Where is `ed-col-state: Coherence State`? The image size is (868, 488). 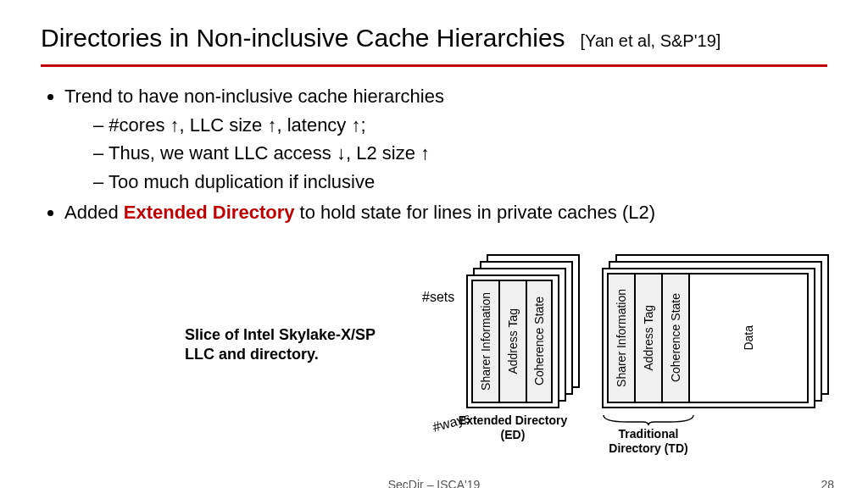
ed-col-state: Coherence State is located at coordinates (539, 341).